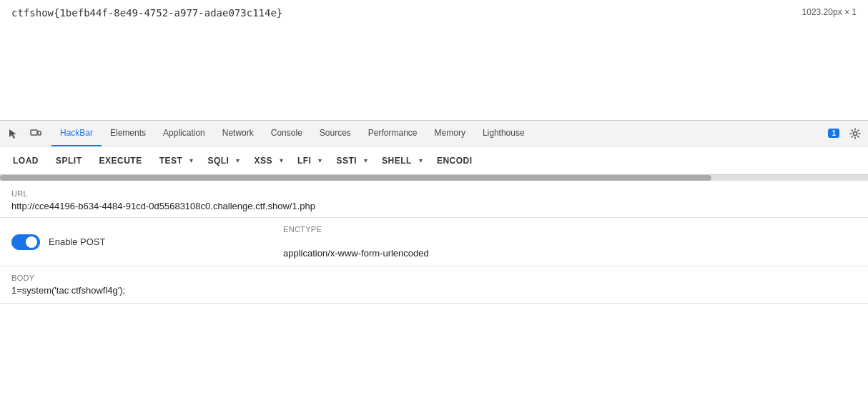 This screenshot has width=868, height=415. Describe the element at coordinates (26, 242) in the screenshot. I see `enable-post-toggle` at that location.